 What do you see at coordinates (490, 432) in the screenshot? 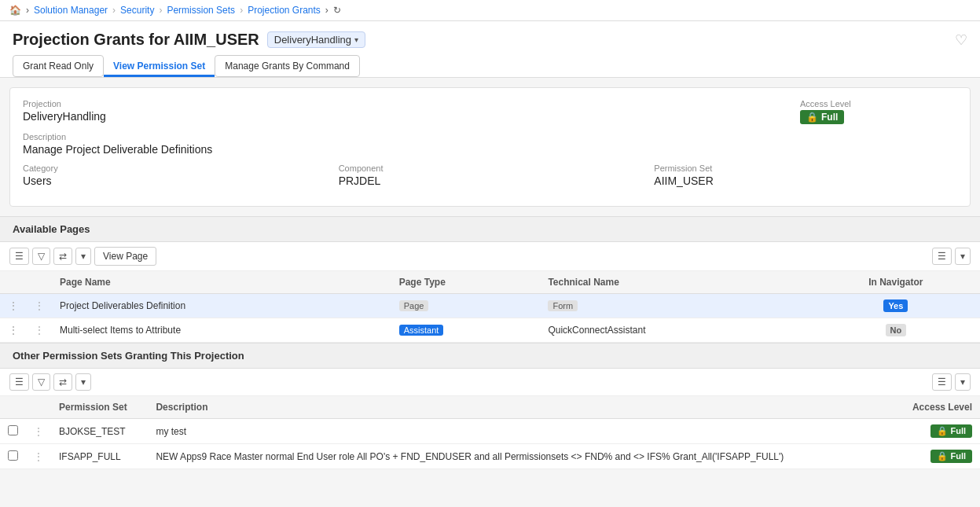
I see `other-perm-row: ⋮ BJOKSE_TEST my test 🔒 Full` at bounding box center [490, 432].